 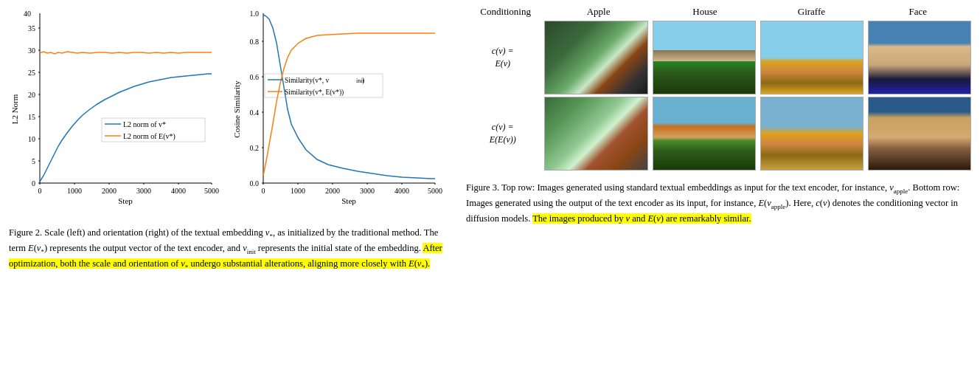 I want to click on svg-text: 0.6, so click(x=255, y=77).